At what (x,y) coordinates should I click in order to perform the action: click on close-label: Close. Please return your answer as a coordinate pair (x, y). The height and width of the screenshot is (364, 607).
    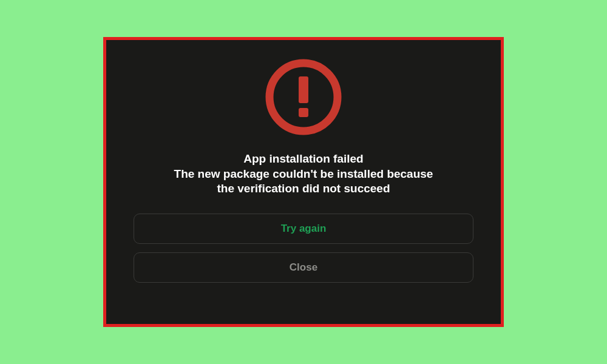
    Looking at the image, I should click on (304, 268).